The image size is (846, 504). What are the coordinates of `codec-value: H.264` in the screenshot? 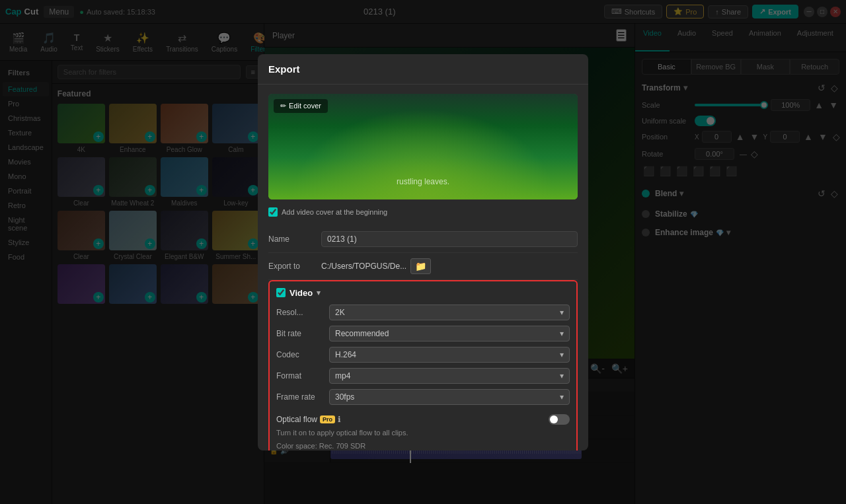 It's located at (346, 355).